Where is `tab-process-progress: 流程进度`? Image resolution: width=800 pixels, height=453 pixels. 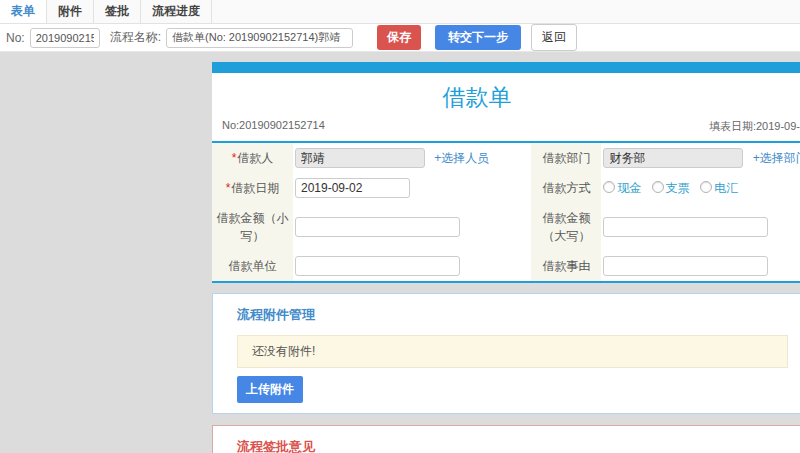
tab-process-progress: 流程进度 is located at coordinates (176, 12).